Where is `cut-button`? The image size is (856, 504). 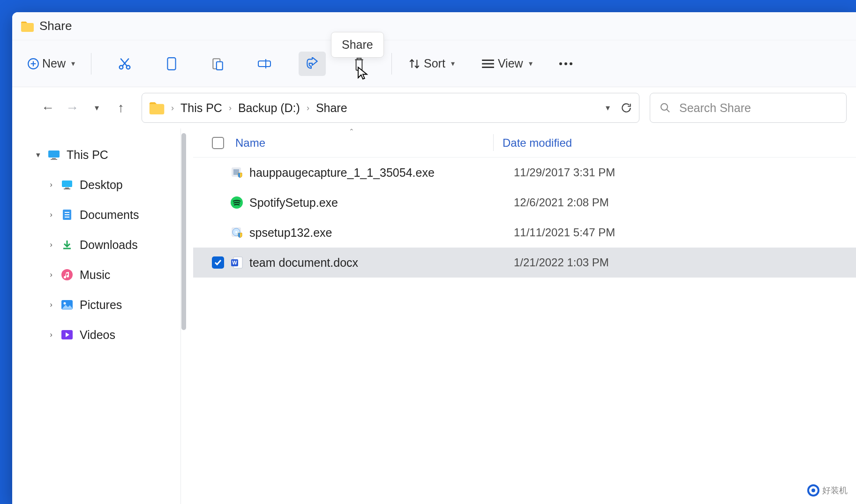
cut-button is located at coordinates (125, 64).